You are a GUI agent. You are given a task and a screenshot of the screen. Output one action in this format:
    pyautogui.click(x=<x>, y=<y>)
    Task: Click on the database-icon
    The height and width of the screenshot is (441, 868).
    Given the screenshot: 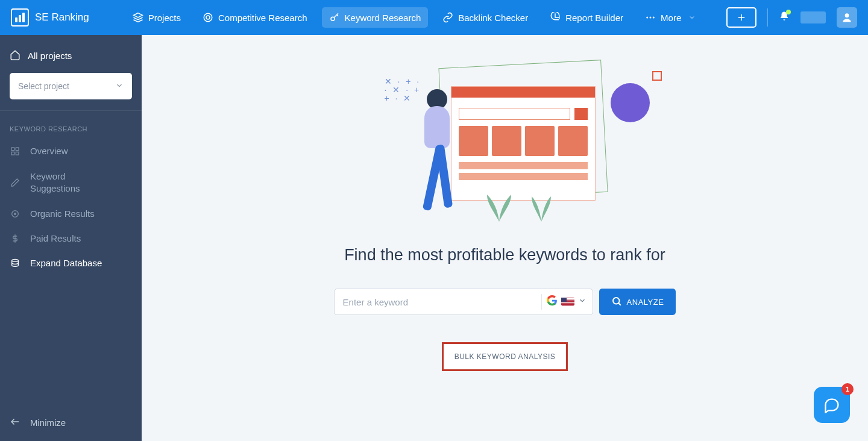 What is the action you would take?
    pyautogui.click(x=15, y=263)
    